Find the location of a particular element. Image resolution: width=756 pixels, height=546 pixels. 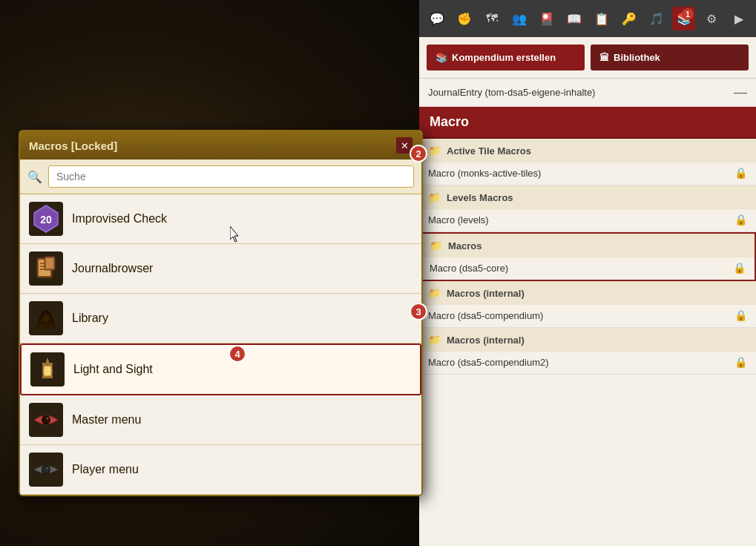

compendium-item-levels: 📁 Levels Macros Macro (levels) 🔒 is located at coordinates (588, 209).